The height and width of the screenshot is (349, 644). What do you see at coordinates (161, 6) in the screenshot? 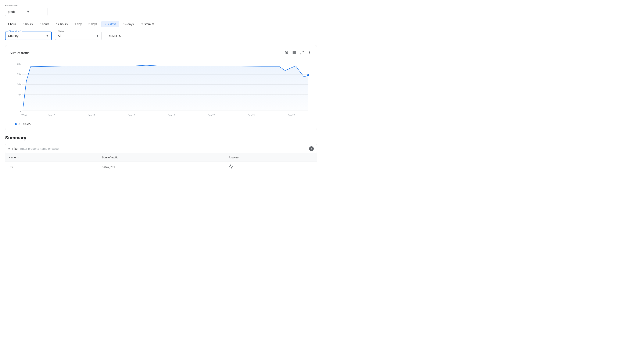
I see `environment-label: Environment` at bounding box center [161, 6].